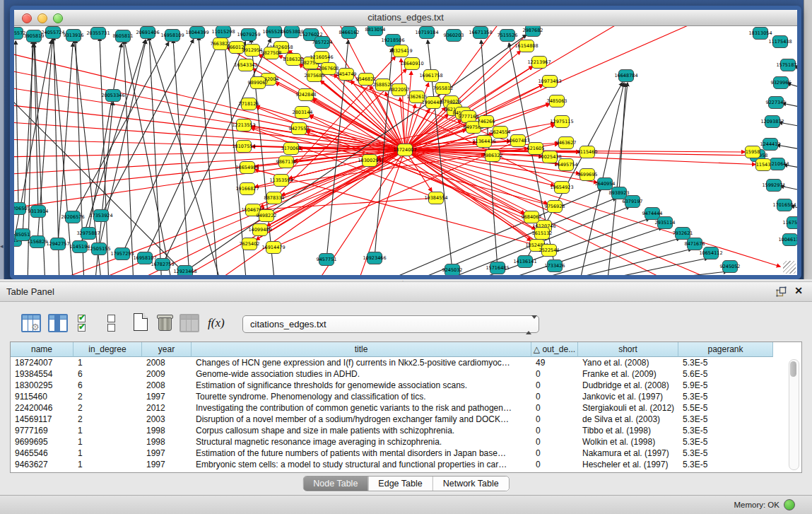 This screenshot has height=514, width=812. What do you see at coordinates (362, 465) in the screenshot?
I see `table-cell: Embryonic stem cells: a model to study s…` at bounding box center [362, 465].